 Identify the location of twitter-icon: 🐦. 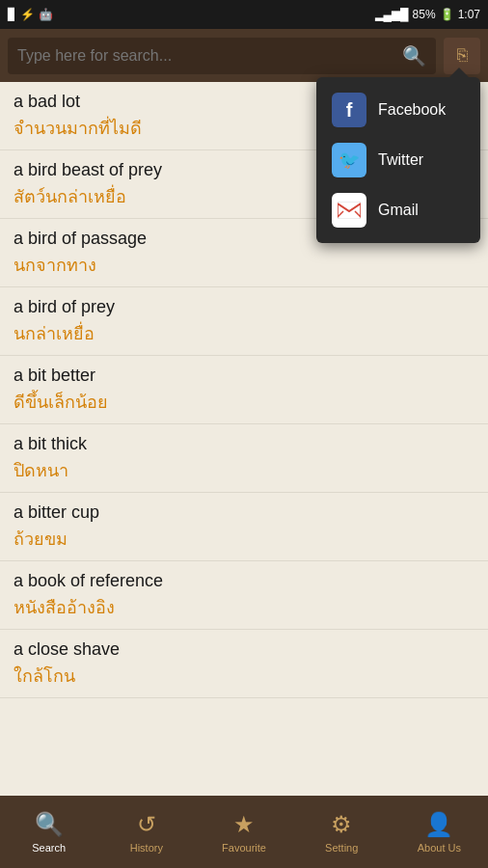
(349, 160).